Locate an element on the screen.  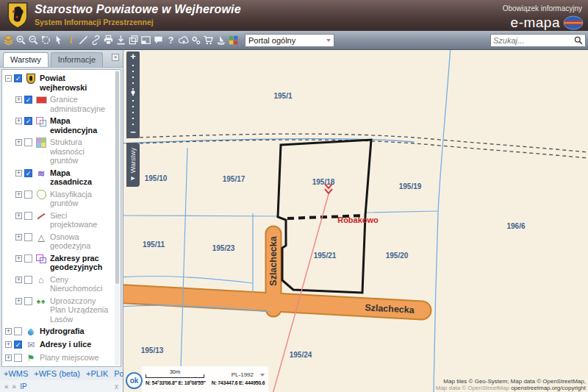
print-icon is located at coordinates (109, 40).